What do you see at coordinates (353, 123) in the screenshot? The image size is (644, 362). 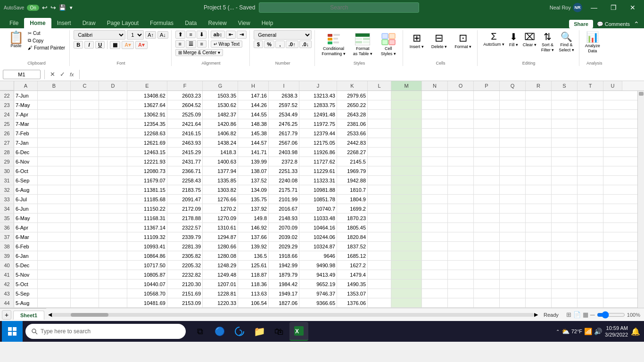 I see `cell: 2381.06` at bounding box center [353, 123].